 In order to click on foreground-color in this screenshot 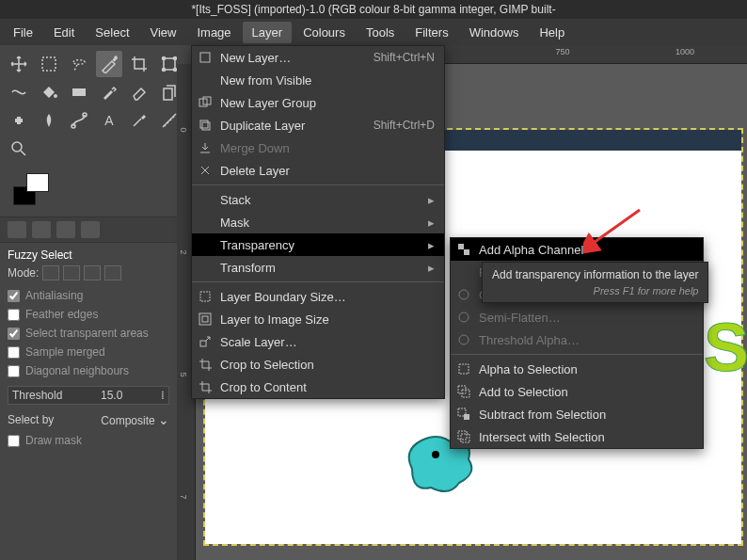, I will do `click(38, 183)`.